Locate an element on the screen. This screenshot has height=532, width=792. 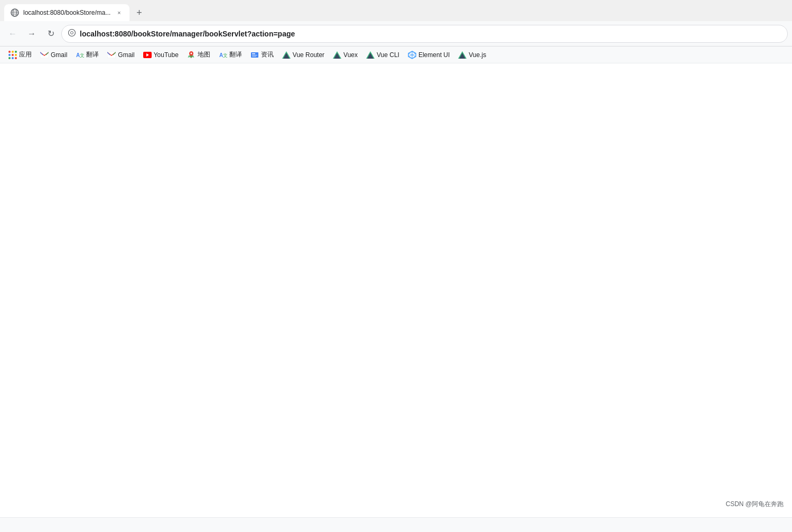
apps-label: 应用 is located at coordinates (25, 55).